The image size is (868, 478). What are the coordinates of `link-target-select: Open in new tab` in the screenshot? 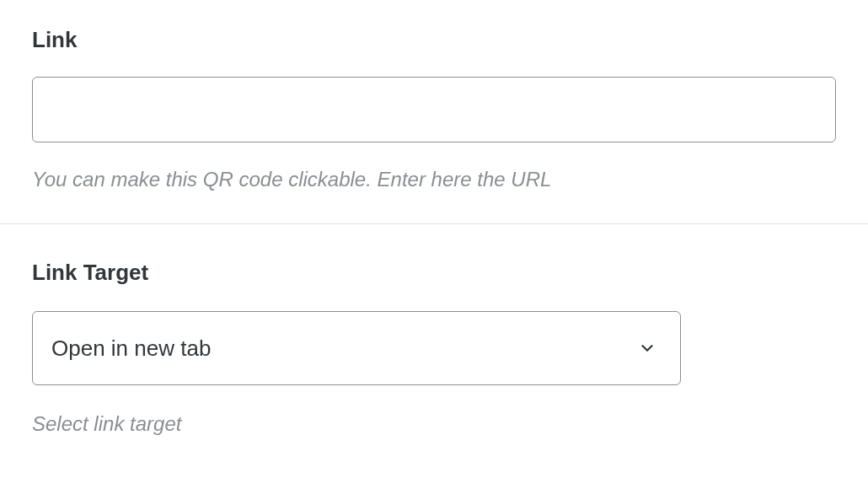 It's located at (356, 348).